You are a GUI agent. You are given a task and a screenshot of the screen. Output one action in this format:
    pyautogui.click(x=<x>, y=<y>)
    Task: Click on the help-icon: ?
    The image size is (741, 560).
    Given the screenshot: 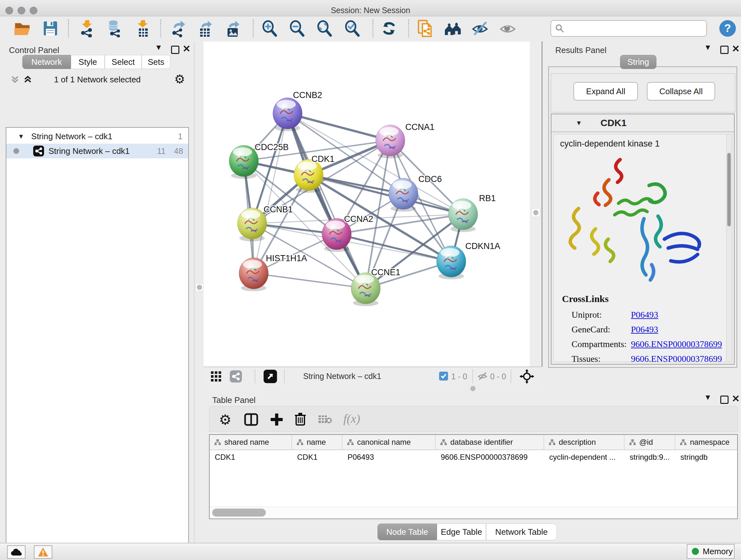 What is the action you would take?
    pyautogui.click(x=728, y=28)
    